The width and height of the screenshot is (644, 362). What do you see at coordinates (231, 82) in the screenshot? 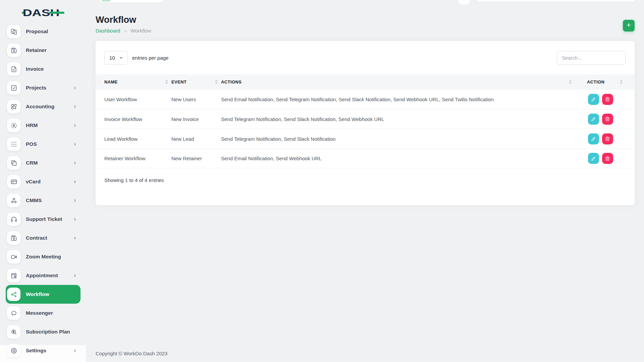
I see `column-header-label: ACTIONS` at bounding box center [231, 82].